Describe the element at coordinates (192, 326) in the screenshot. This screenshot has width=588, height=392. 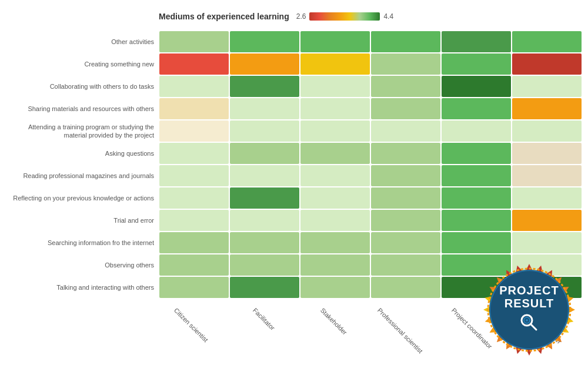
I see `col-header-text: Citizen scientist` at that location.